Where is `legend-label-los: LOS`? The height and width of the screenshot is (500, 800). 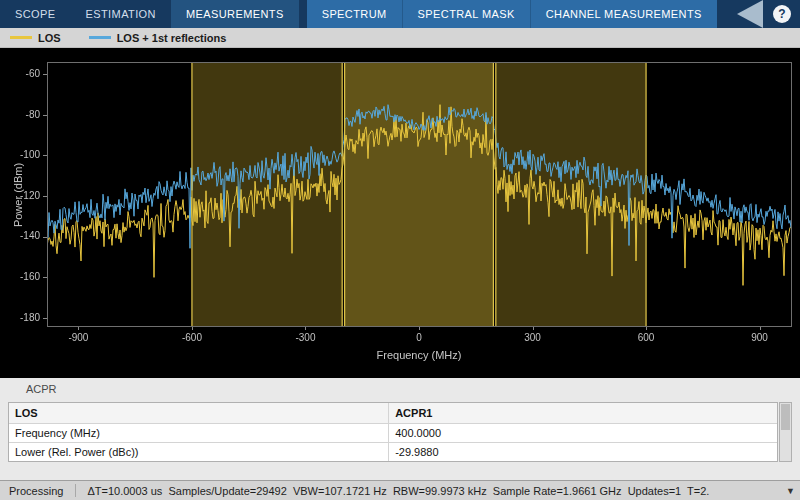 legend-label-los: LOS is located at coordinates (50, 38).